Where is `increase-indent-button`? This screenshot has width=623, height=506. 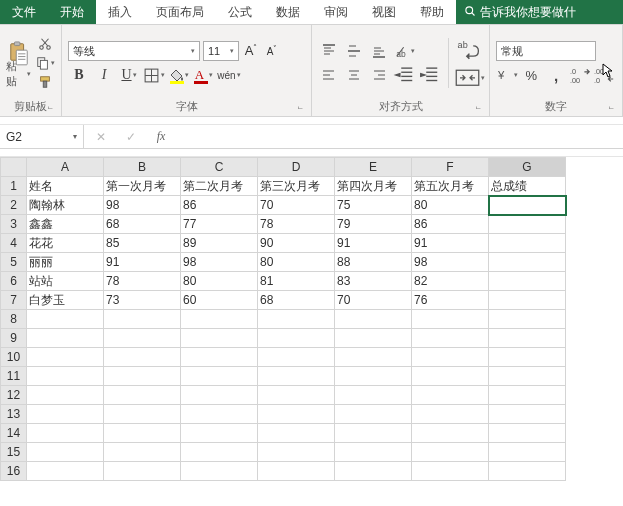
increase-indent-button is located at coordinates (429, 75).